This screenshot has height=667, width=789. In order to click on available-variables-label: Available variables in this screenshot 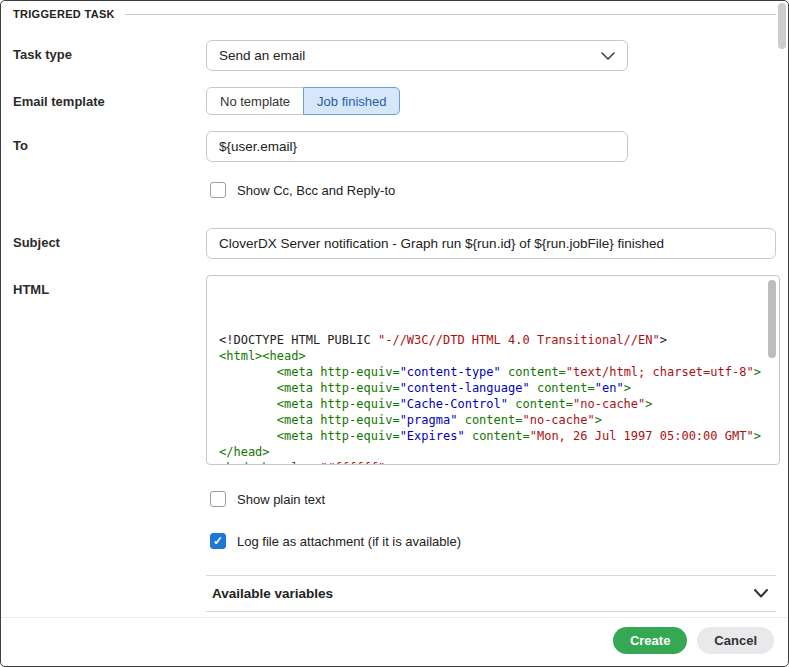, I will do `click(272, 594)`.